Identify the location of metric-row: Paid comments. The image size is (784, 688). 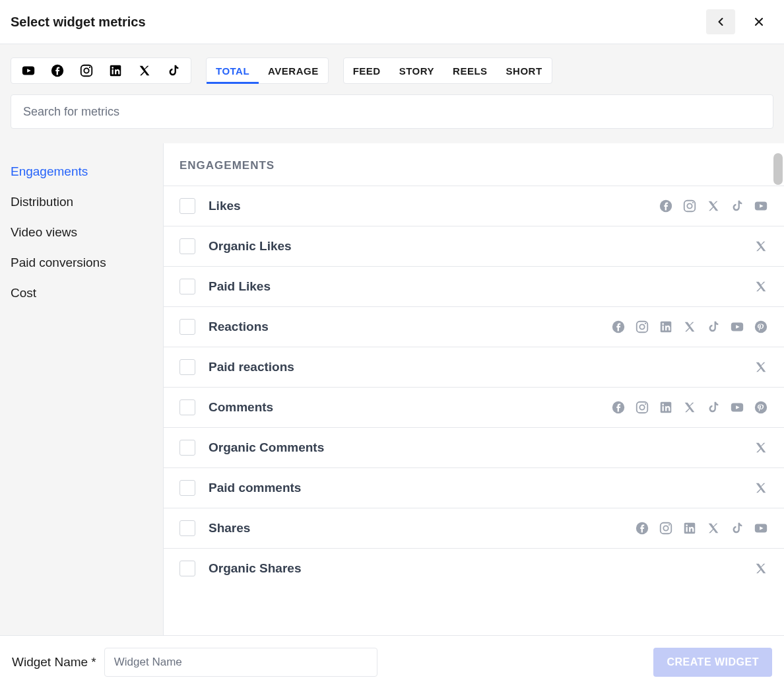
(474, 487).